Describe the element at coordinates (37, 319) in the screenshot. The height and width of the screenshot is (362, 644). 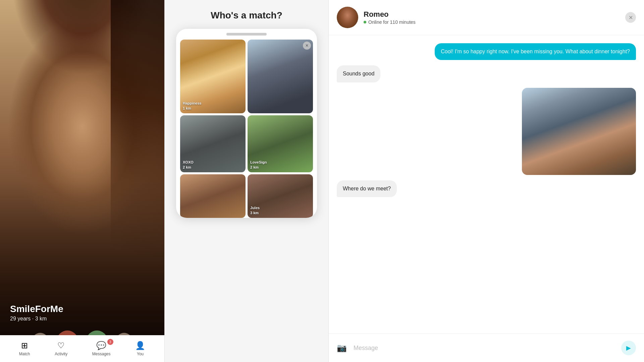
I see `profile-meta: 29 years · 3 km` at that location.